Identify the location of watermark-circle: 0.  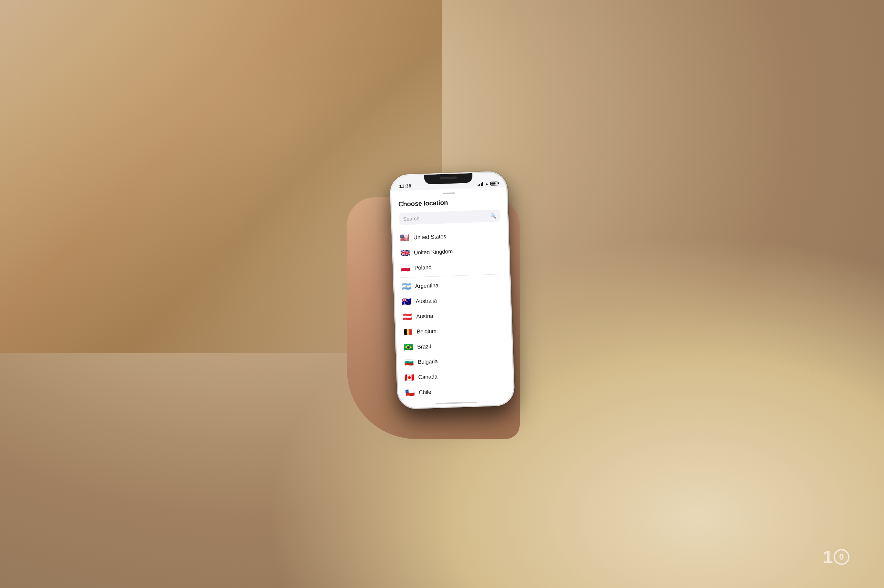
(842, 557).